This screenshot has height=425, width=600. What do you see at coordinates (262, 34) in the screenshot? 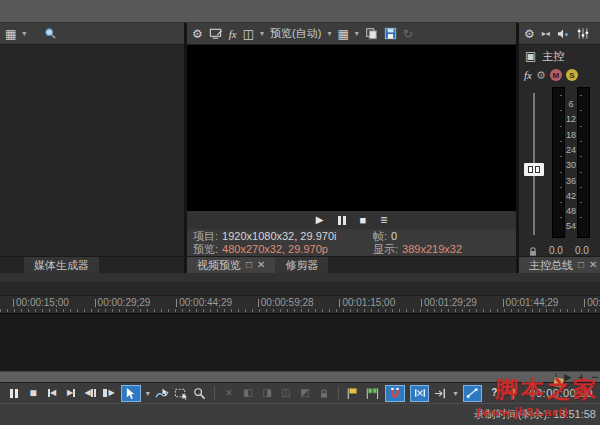
I see `split-screen-chevron-icon: ▾` at bounding box center [262, 34].